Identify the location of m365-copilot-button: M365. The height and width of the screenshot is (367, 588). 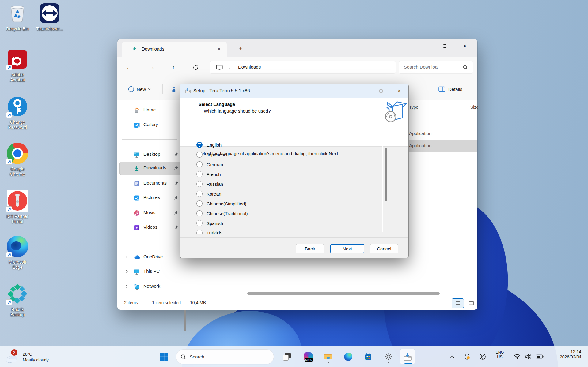
(308, 357).